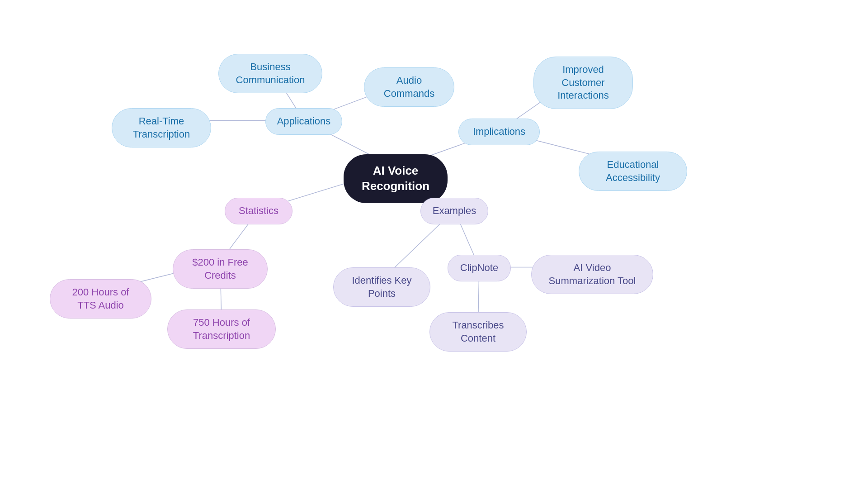  I want to click on node-center: AI Voice Recognition, so click(396, 179).